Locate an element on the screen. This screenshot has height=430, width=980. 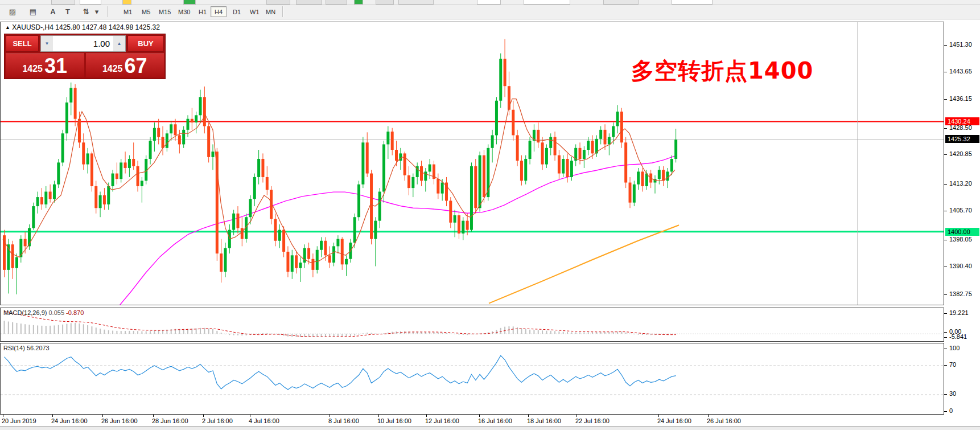
text-label-tool-icon: A is located at coordinates (53, 11).